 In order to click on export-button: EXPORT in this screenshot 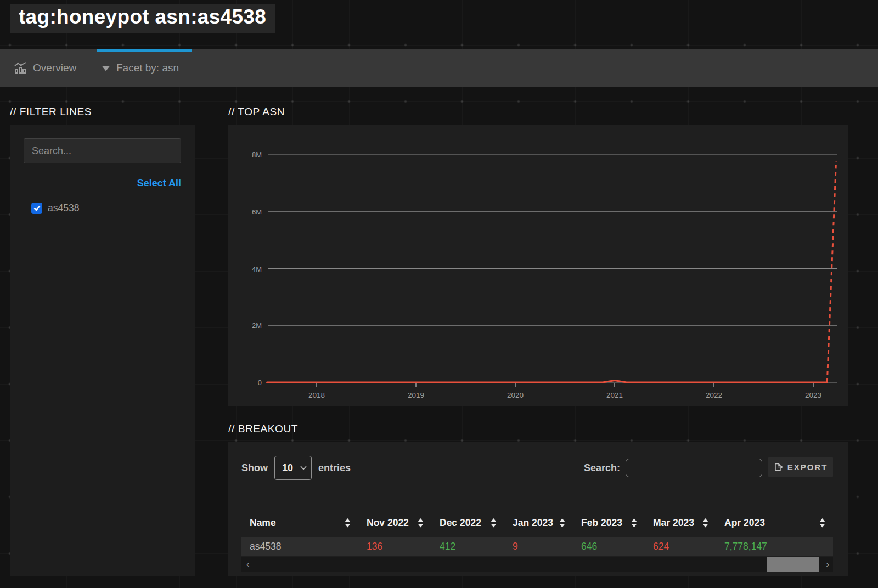, I will do `click(801, 467)`.